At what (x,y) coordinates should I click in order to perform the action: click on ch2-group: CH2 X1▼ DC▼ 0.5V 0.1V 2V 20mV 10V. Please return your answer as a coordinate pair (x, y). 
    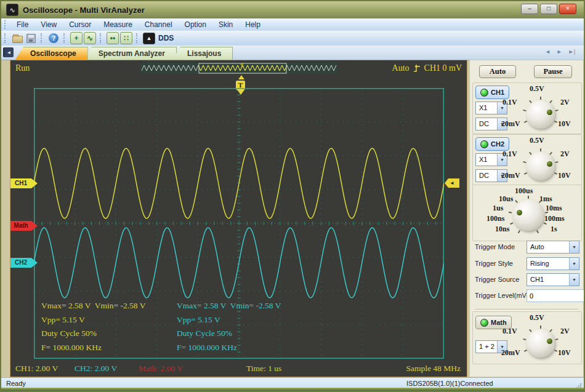
    Looking at the image, I should click on (527, 160).